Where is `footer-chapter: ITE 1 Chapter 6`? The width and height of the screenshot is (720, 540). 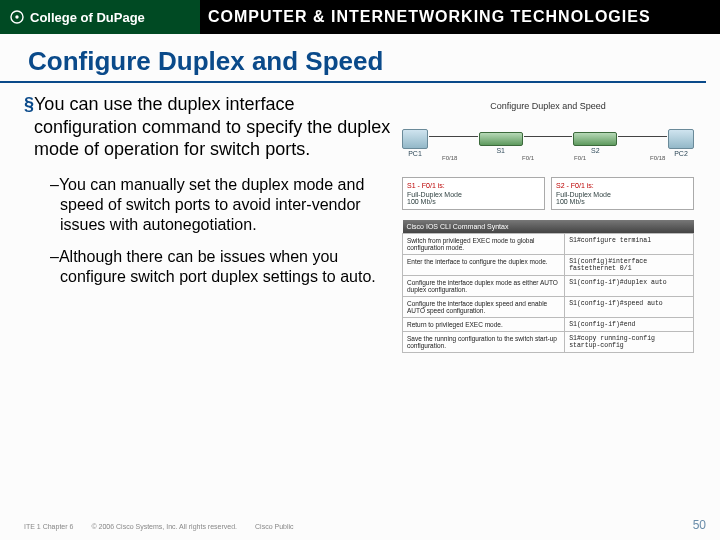
footer-chapter: ITE 1 Chapter 6 is located at coordinates (48, 526).